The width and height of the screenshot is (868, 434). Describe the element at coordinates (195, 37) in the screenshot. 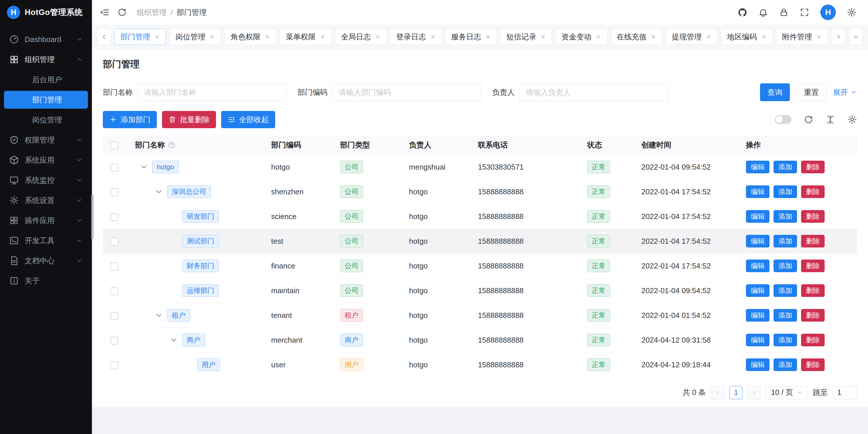

I see `tab-岗位管理: 岗位管理` at that location.